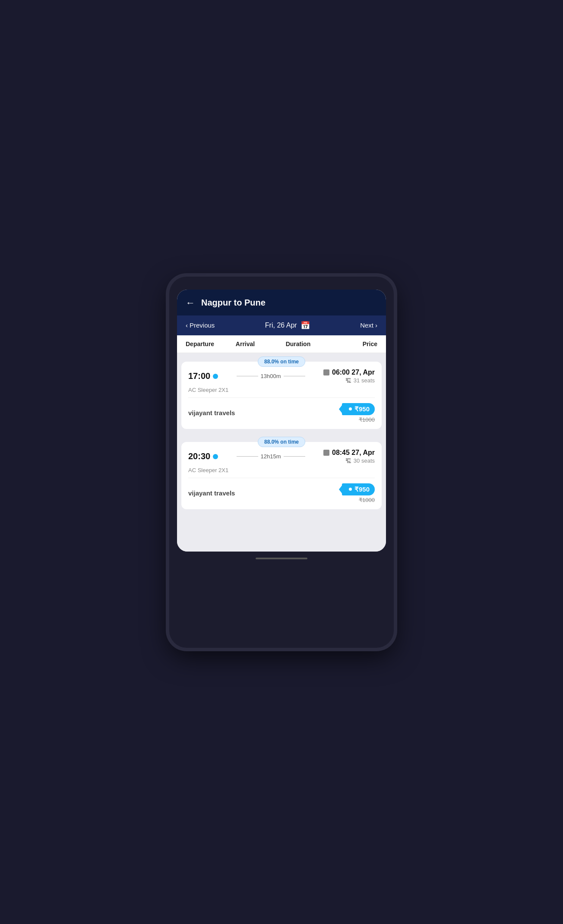 Image resolution: width=563 pixels, height=924 pixels. What do you see at coordinates (348, 381) in the screenshot?
I see `seat-icon-1: 🏗` at bounding box center [348, 381].